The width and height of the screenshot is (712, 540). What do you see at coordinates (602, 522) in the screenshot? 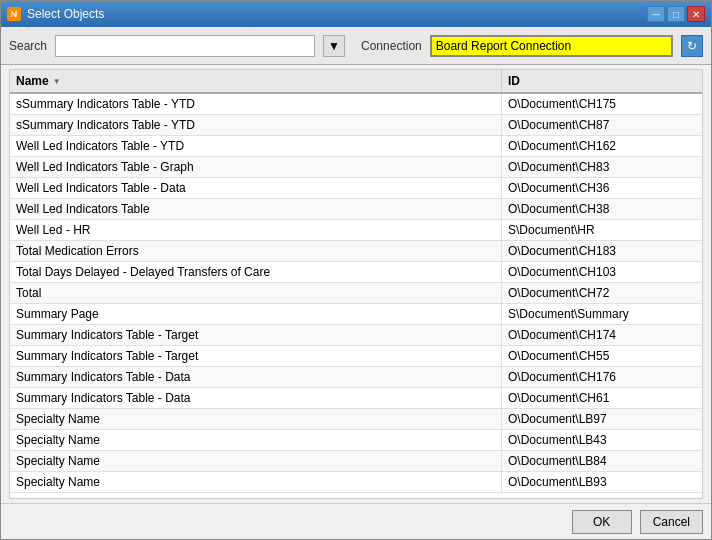
I see `ok-button: OK` at bounding box center [602, 522].